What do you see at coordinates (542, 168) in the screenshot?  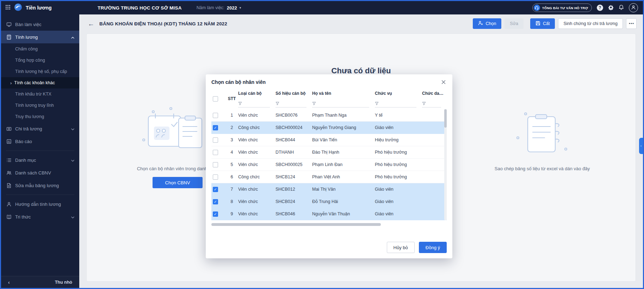 I see `empty-right-caption: Sao chép bảng số liệu từ excel và dán và…` at bounding box center [542, 168].